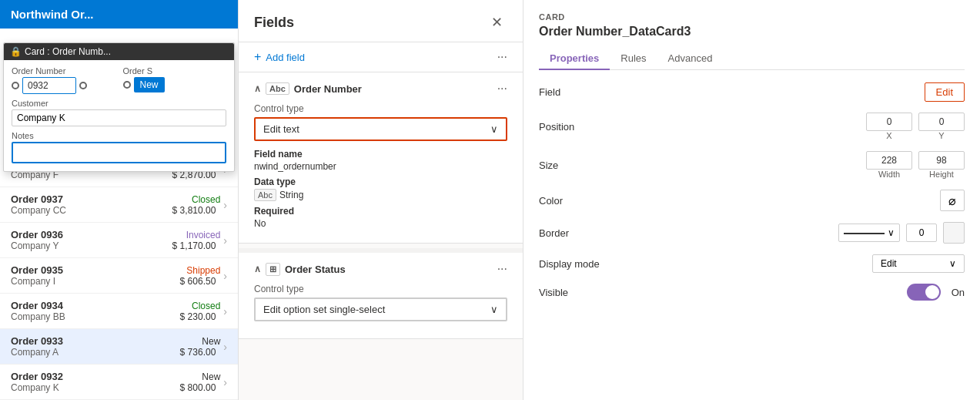 This screenshot has height=400, width=980. Describe the element at coordinates (257, 269) in the screenshot. I see `collapse-icon-2: ∧` at that location.